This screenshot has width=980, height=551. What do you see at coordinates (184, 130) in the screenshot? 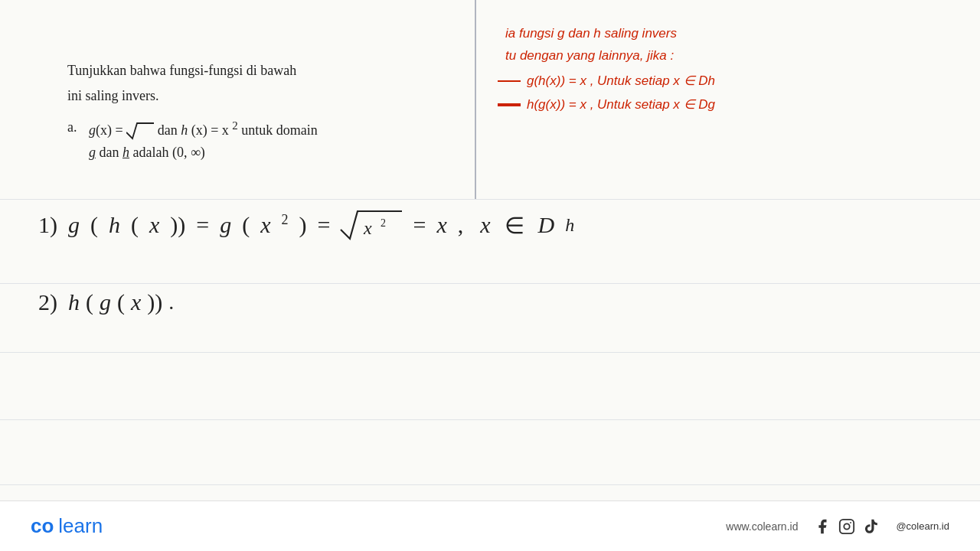
I see `h-notation: h` at bounding box center [184, 130].